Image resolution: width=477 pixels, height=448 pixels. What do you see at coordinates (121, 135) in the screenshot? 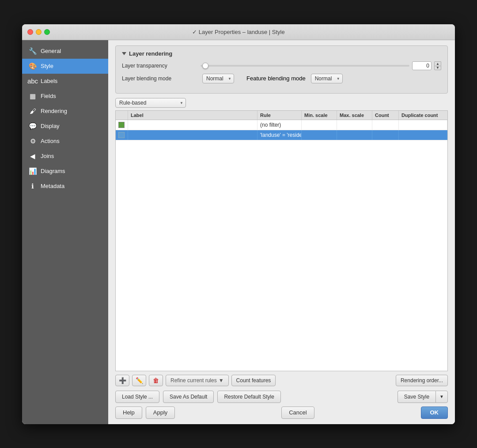
I see `row2-color-swatch` at bounding box center [121, 135].